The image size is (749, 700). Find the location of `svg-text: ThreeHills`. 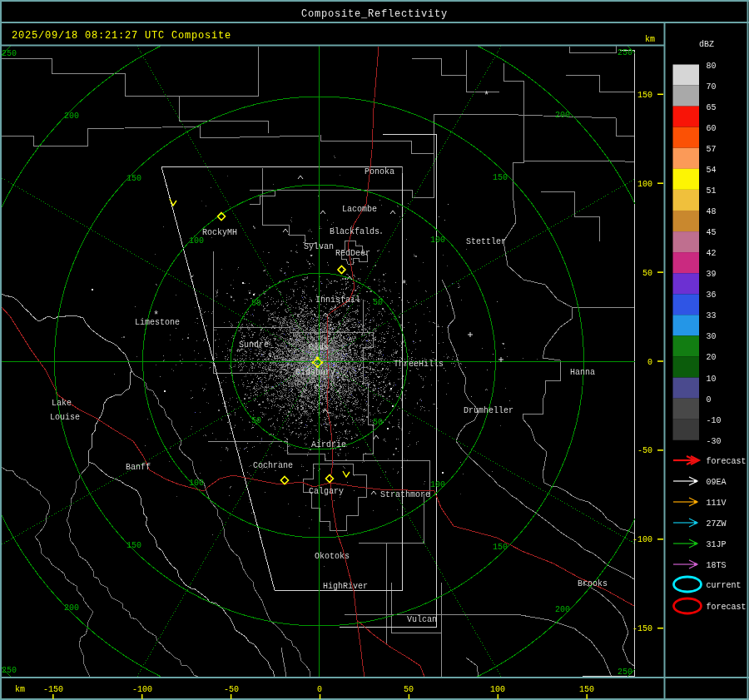

svg-text: ThreeHills is located at coordinates (419, 365).